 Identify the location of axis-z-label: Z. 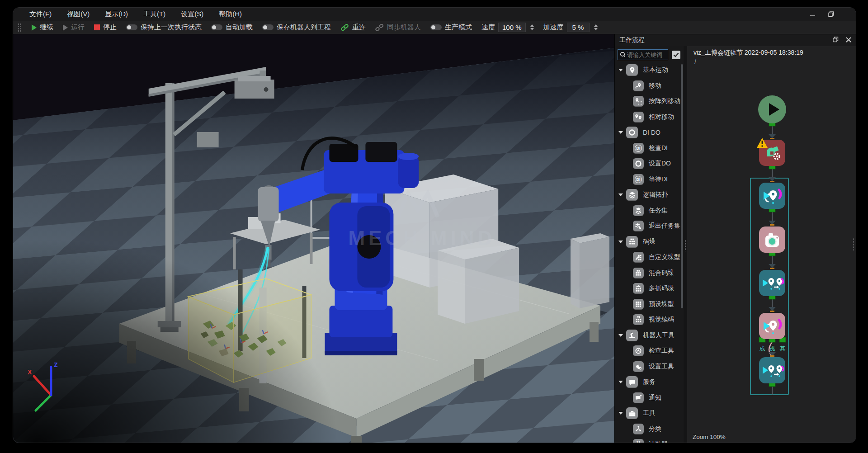
(56, 365).